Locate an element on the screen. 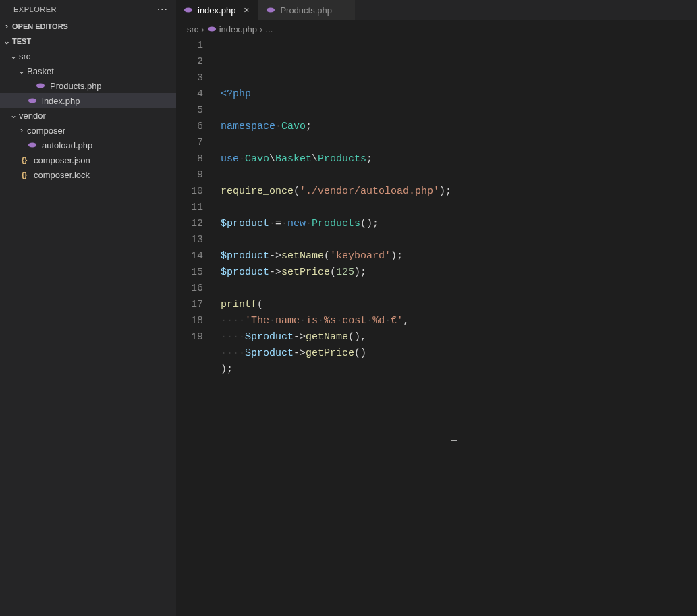 The width and height of the screenshot is (697, 616). tab-bar: index.php×Products.php is located at coordinates (437, 10).